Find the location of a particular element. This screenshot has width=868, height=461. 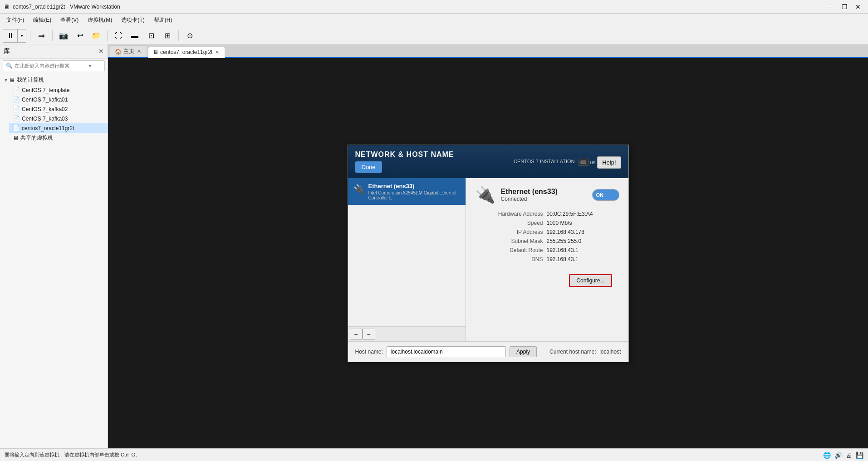

minimize-button: ─ is located at coordinates (831, 7).